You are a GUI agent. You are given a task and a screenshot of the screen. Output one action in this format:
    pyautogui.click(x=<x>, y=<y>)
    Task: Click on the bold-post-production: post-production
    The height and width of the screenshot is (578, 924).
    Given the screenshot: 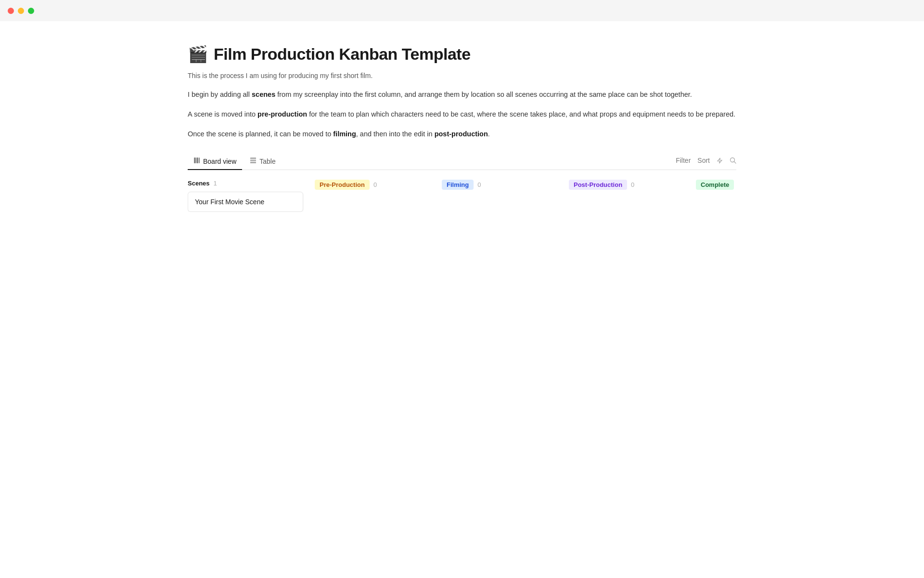 What is the action you would take?
    pyautogui.click(x=461, y=134)
    